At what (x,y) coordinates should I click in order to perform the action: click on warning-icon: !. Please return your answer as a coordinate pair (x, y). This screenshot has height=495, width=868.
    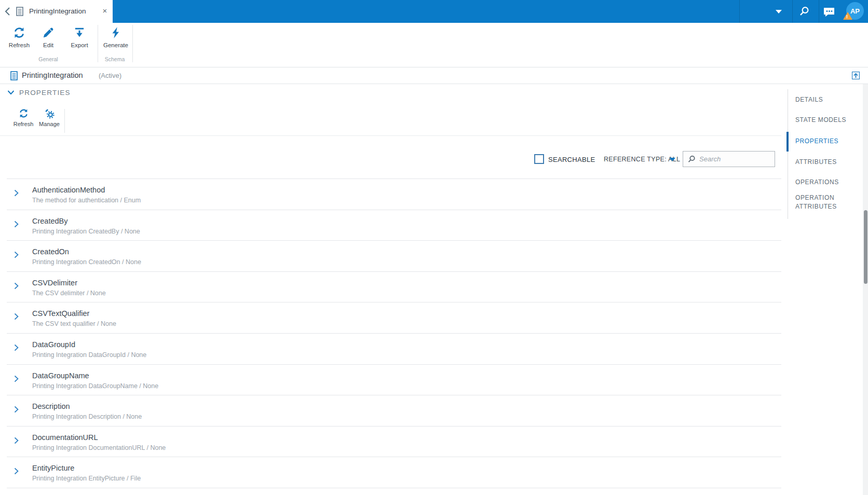
    Looking at the image, I should click on (848, 16).